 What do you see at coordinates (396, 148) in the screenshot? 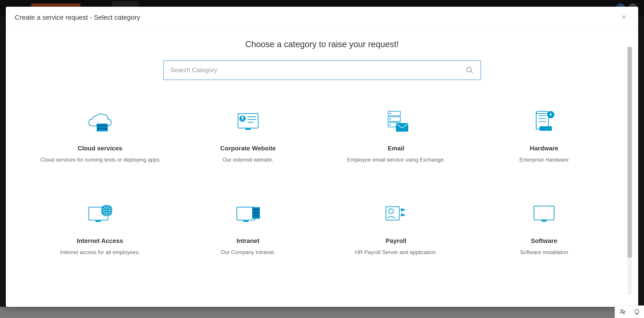
I see `category-title: Email` at bounding box center [396, 148].